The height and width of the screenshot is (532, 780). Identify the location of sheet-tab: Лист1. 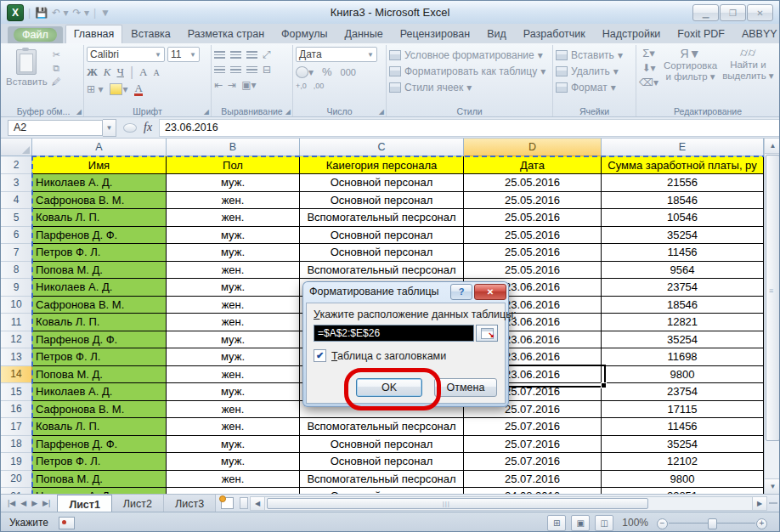
(84, 503).